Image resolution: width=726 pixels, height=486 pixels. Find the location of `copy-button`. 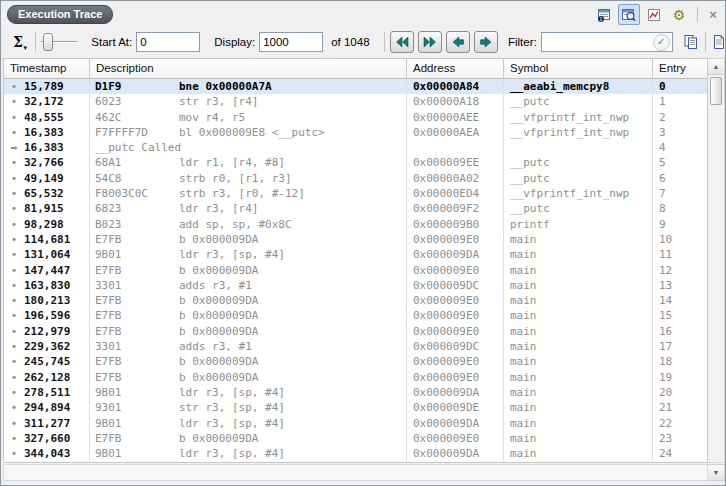

copy-button is located at coordinates (691, 42).